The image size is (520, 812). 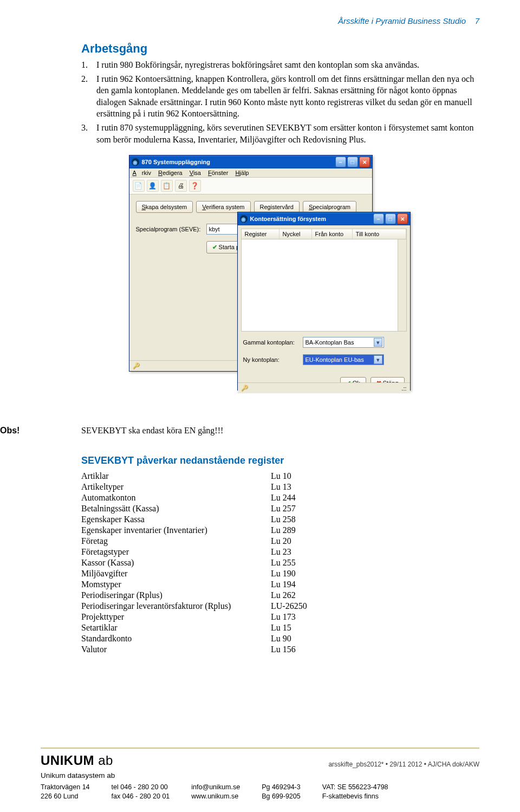 What do you see at coordinates (343, 360) in the screenshot?
I see `ny-kontoplan-combo: EU-Kontoplan EU-bas▾` at bounding box center [343, 360].